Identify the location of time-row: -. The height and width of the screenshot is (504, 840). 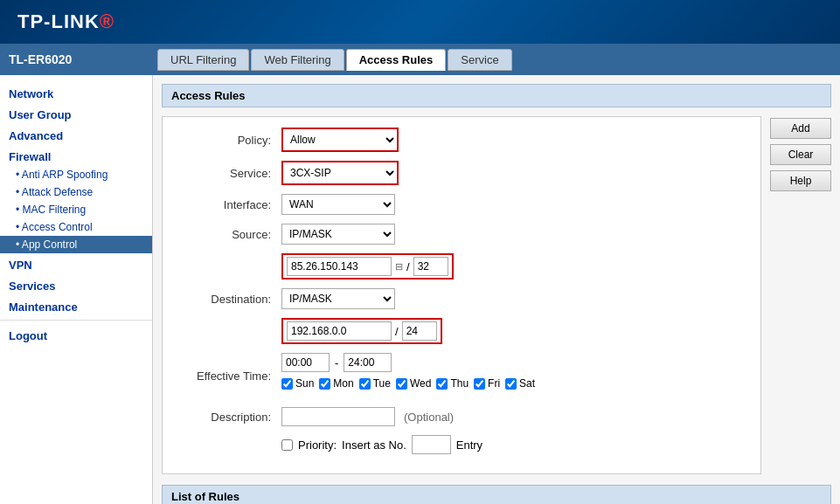
(408, 362).